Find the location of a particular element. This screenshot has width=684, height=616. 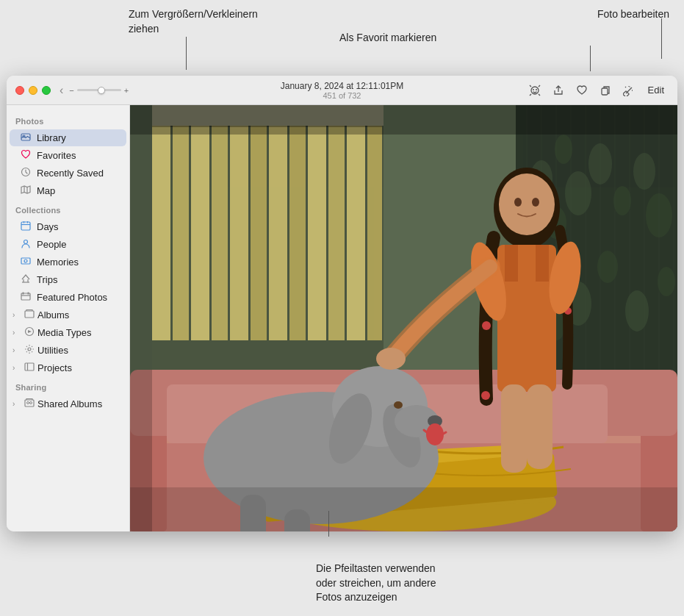

sidebar-label-people: People is located at coordinates (51, 244).